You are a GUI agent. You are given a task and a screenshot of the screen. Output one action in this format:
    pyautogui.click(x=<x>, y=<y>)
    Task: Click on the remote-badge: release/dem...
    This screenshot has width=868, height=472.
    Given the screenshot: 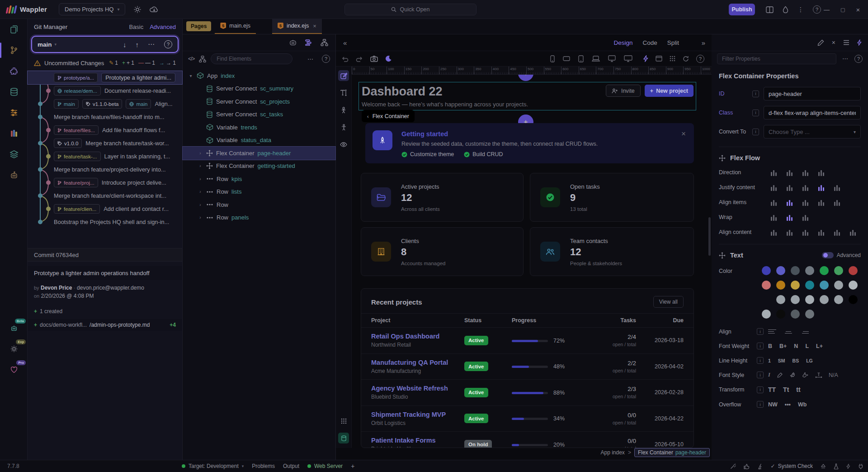 What is the action you would take?
    pyautogui.click(x=77, y=91)
    